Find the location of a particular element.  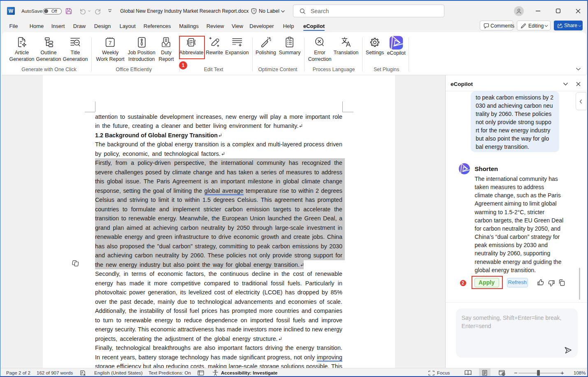

svg-text: W is located at coordinates (11, 11).